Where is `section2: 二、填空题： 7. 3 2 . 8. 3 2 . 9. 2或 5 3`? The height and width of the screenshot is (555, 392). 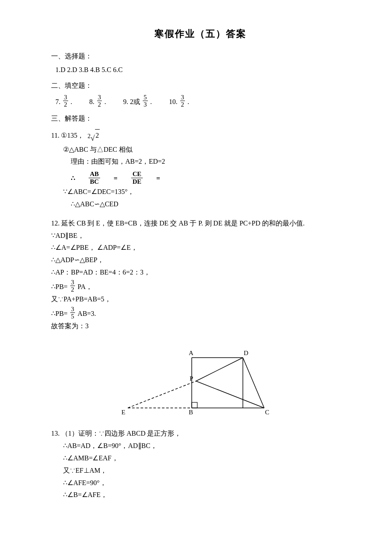 section2: 二、填空题： 7. 3 2 . 8. 3 2 . 9. 2或 5 3 is located at coordinates (200, 94).